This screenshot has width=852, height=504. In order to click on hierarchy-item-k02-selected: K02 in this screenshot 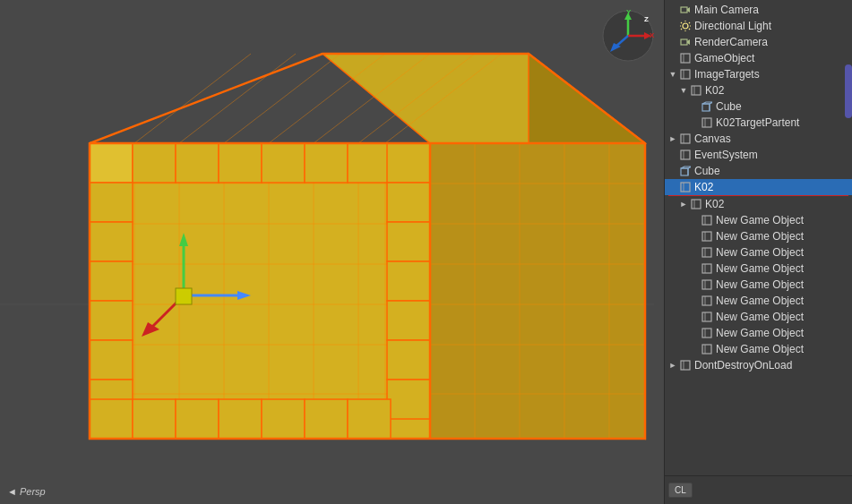, I will do `click(758, 187)`.